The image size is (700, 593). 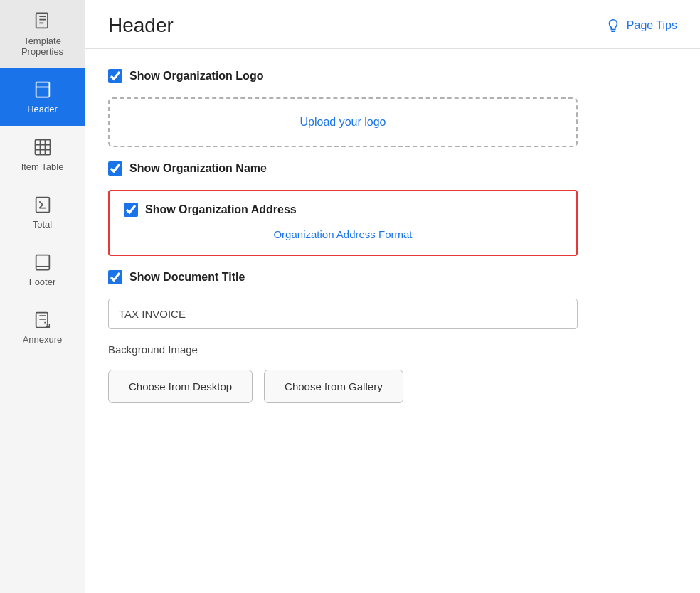 What do you see at coordinates (43, 21) in the screenshot?
I see `document-icon` at bounding box center [43, 21].